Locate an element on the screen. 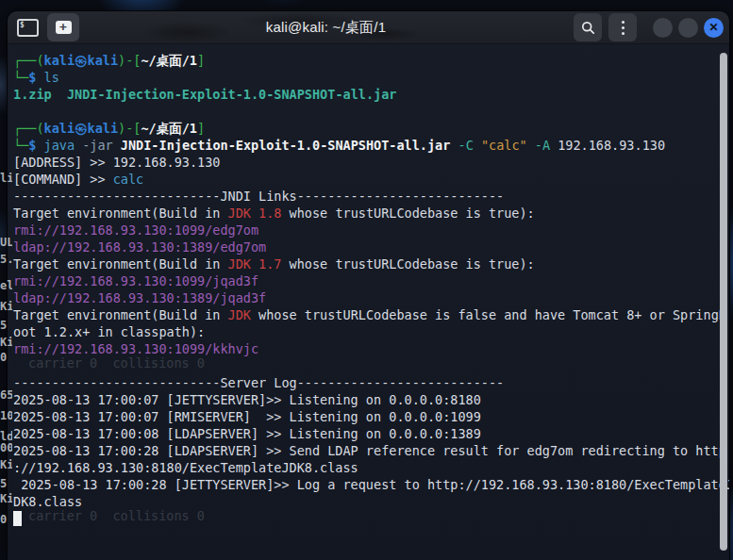 Image resolution: width=733 pixels, height=560 pixels. terminal-line: ://192.168.93.130:8180/ExecTemplateJDK8.… is located at coordinates (372, 468).